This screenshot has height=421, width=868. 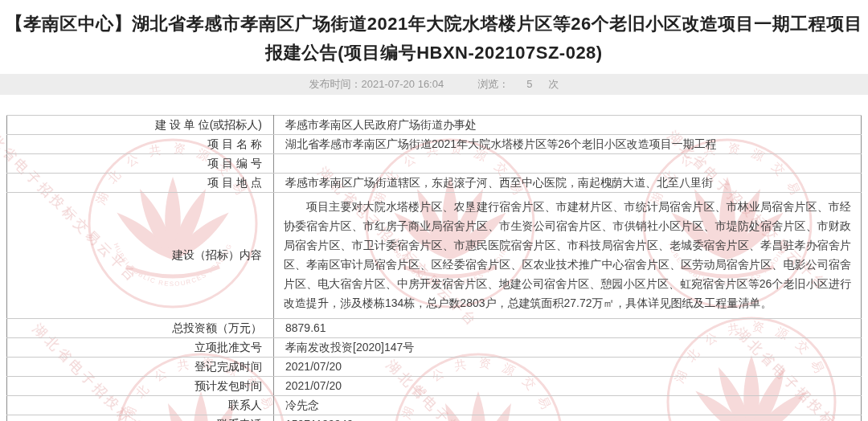 What do you see at coordinates (434, 348) in the screenshot?
I see `table-row: 立项批准文号 孝南发改投资[2020]147号` at bounding box center [434, 348].